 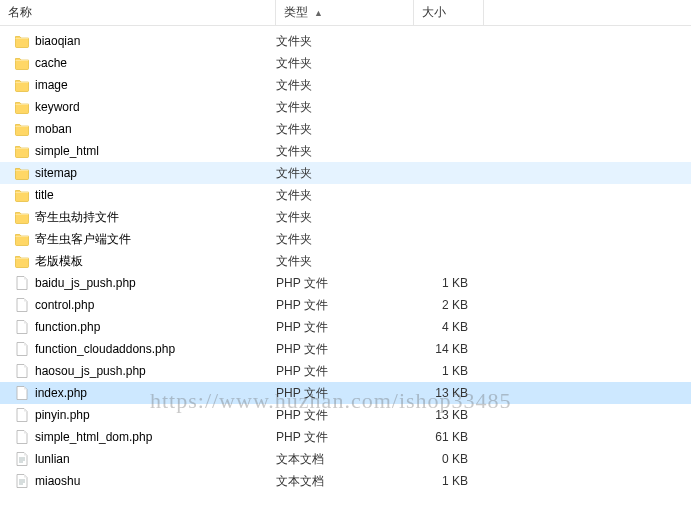 What do you see at coordinates (444, 459) in the screenshot?
I see `file-size-cell: 0 KB` at bounding box center [444, 459].